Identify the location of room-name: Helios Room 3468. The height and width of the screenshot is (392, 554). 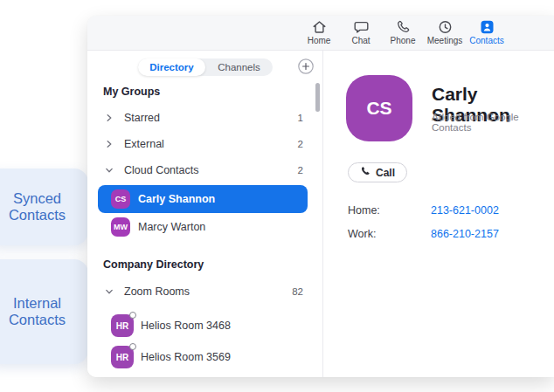
(185, 326).